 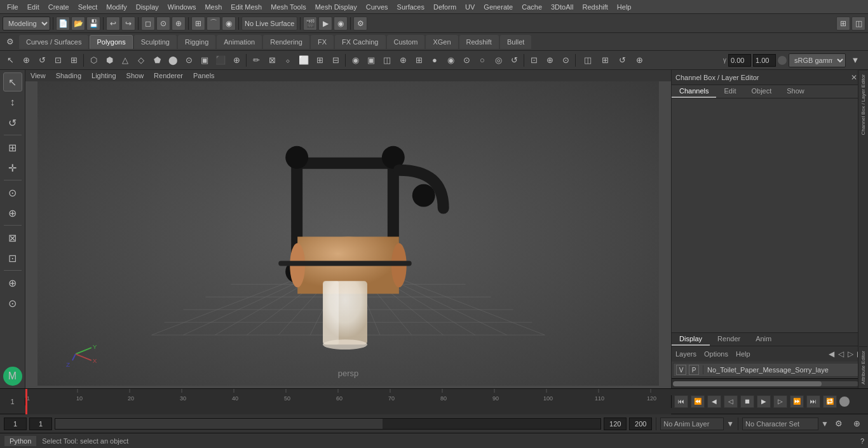 What do you see at coordinates (451, 60) in the screenshot?
I see `tb2-shade2: ◉` at bounding box center [451, 60].